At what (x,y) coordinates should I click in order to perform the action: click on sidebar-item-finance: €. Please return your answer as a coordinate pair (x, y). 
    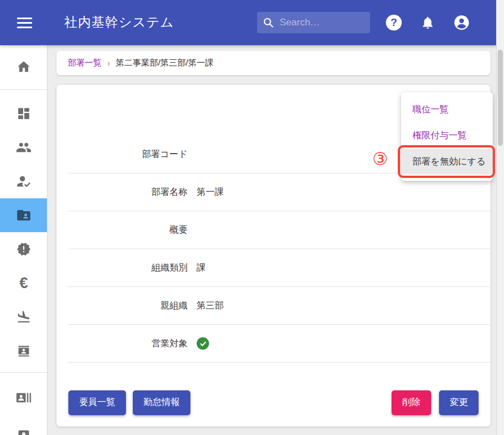
    Looking at the image, I should click on (24, 283).